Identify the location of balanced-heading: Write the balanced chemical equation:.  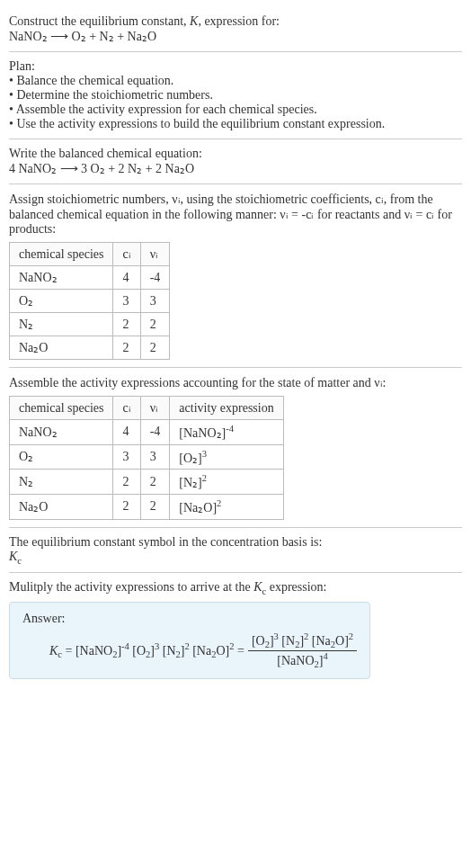
(236, 154).